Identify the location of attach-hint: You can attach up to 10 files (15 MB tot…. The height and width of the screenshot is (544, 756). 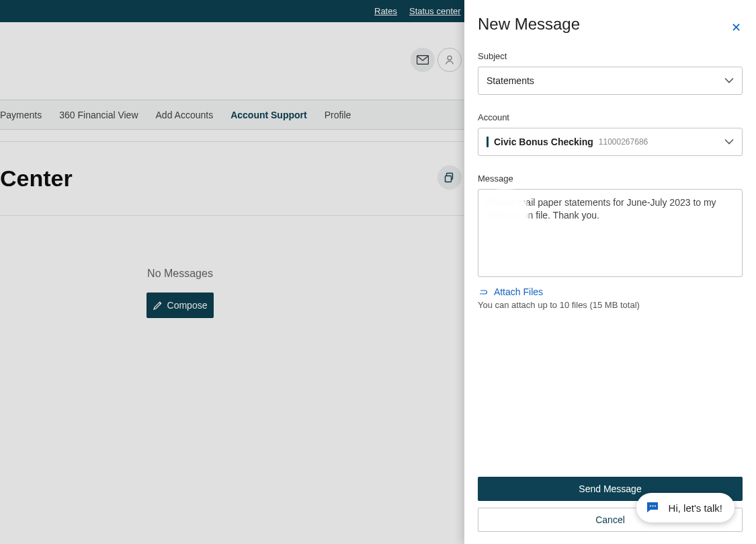
(610, 305).